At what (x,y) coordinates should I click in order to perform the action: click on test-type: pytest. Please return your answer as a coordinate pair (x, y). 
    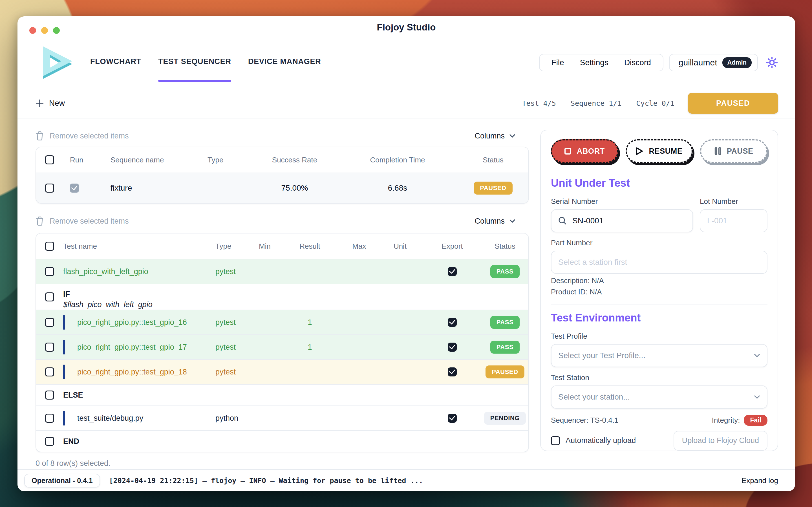
    Looking at the image, I should click on (226, 272).